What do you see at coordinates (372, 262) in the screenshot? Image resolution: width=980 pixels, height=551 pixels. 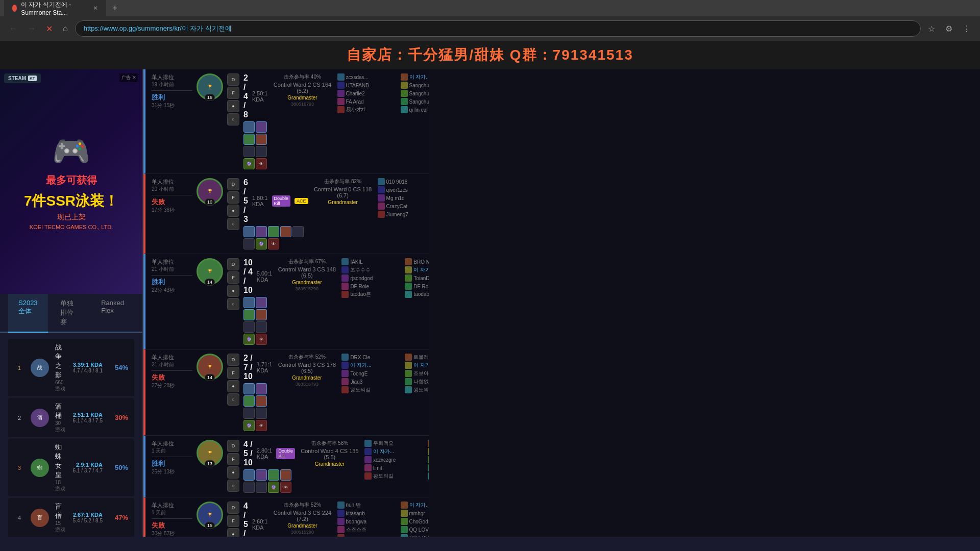 I see `player-row: IAKIL` at bounding box center [372, 262].